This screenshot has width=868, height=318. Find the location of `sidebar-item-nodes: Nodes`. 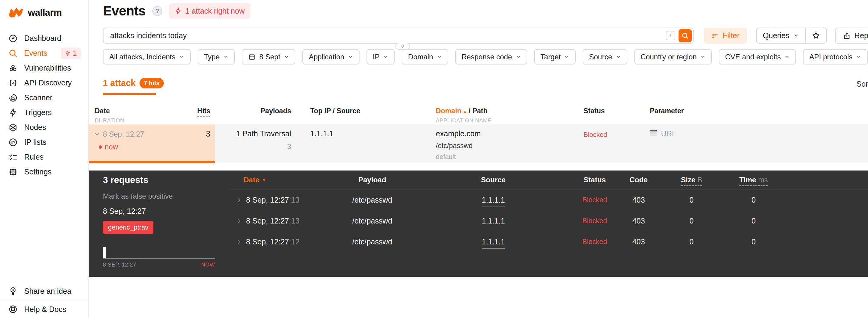

sidebar-item-nodes: Nodes is located at coordinates (44, 127).